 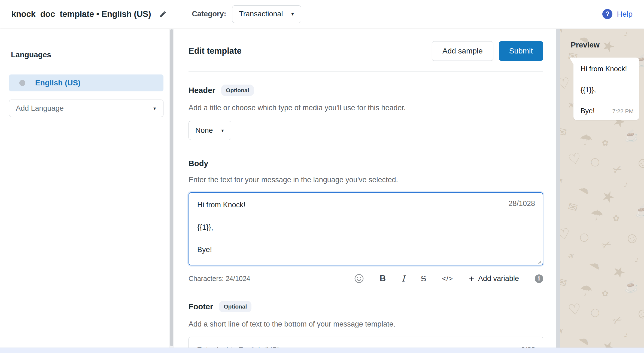 What do you see at coordinates (488, 51) in the screenshot?
I see `header-actions: Add sample Submit` at bounding box center [488, 51].